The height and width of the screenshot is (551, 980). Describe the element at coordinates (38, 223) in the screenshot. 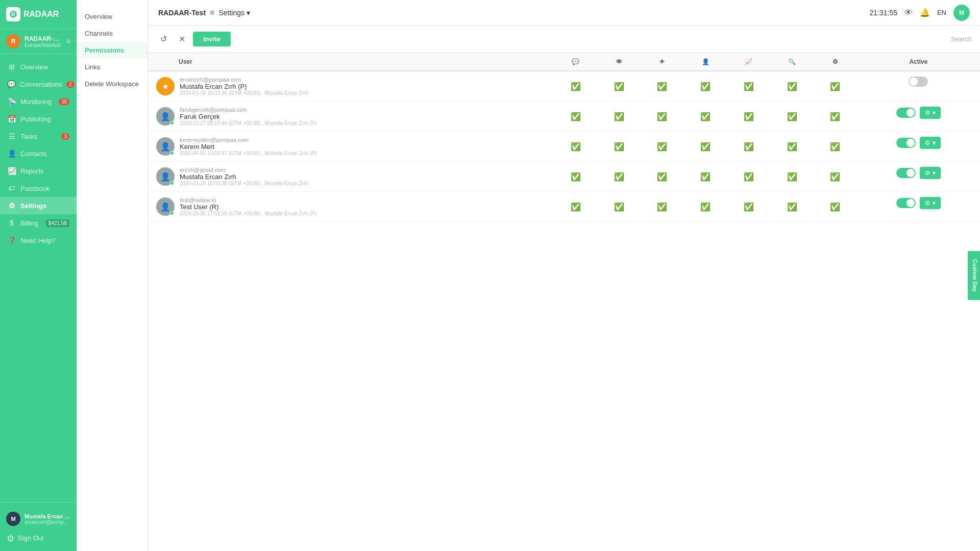

I see `sidebar-item-billing: $ Billing $421.58` at that location.